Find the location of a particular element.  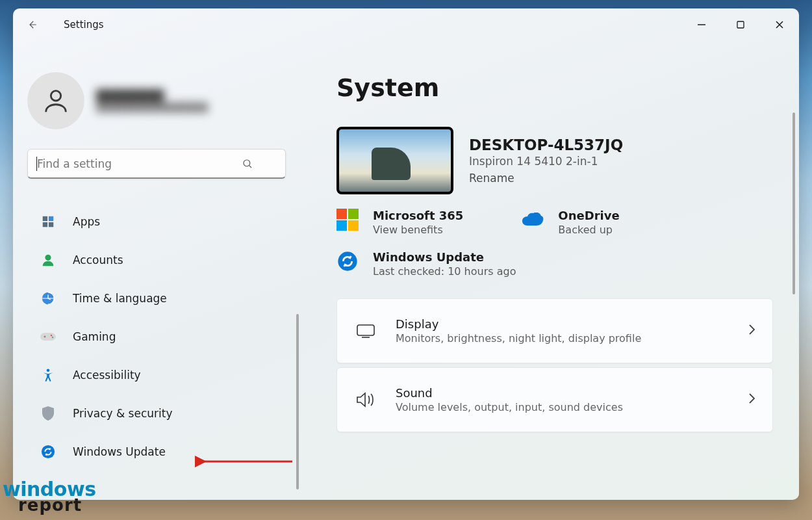

sidebar-item-accounts: Accounts is located at coordinates (156, 260).